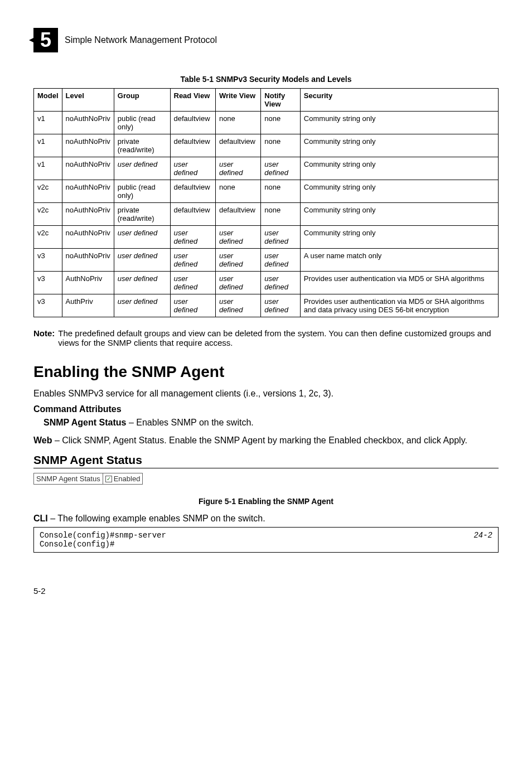 This screenshot has width=532, height=774. Describe the element at coordinates (266, 372) in the screenshot. I see `section-heading: Enabling the SNMP Agent` at that location.